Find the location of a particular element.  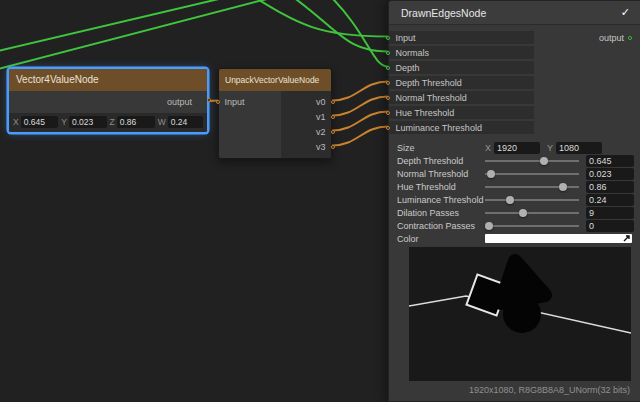

panel-title: DrawnEdgesNode is located at coordinates (444, 13).